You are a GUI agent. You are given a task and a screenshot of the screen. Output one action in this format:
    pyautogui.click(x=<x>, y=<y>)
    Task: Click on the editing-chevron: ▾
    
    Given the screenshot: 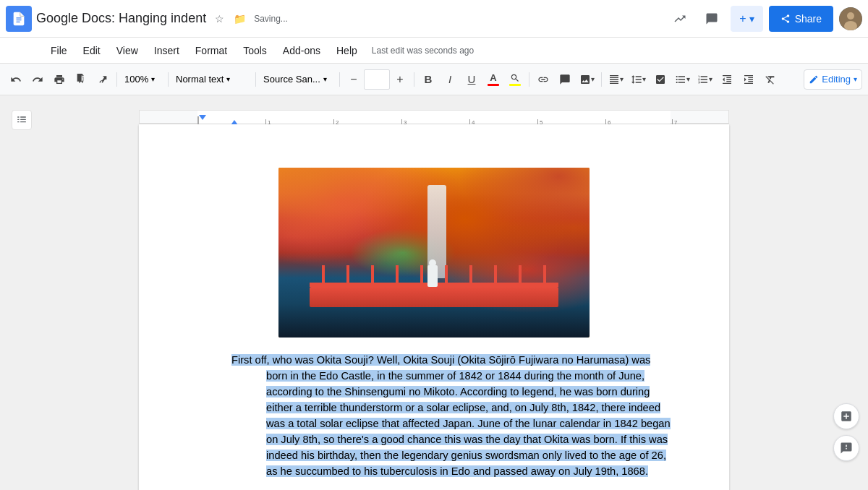 What is the action you would take?
    pyautogui.click(x=855, y=79)
    